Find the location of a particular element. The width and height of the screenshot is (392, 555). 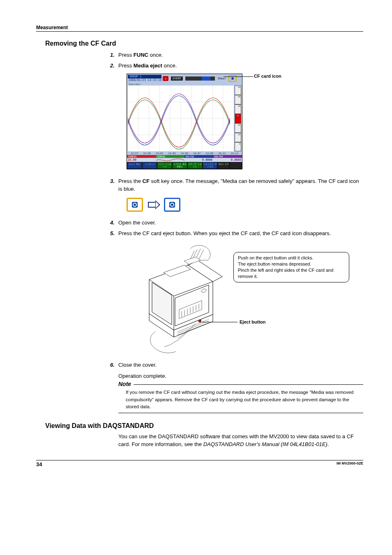

progress-bar is located at coordinates (200, 79).